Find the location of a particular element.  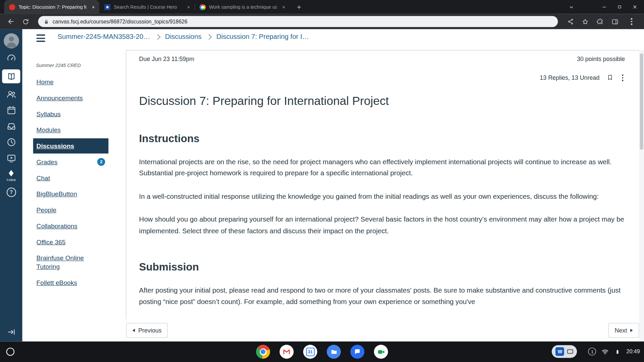

assignment-meta: Due Jun 23 11:59pm 30 points possible is located at coordinates (382, 59).